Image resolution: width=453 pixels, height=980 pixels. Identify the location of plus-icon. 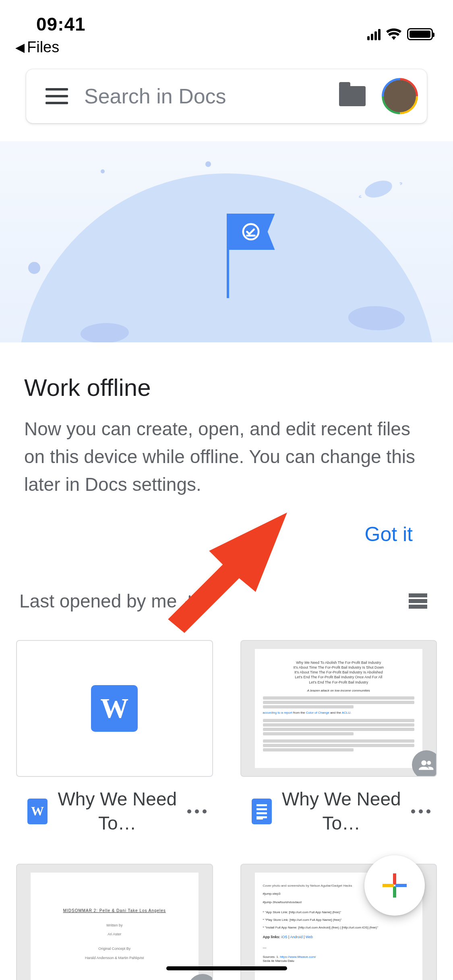
(395, 885).